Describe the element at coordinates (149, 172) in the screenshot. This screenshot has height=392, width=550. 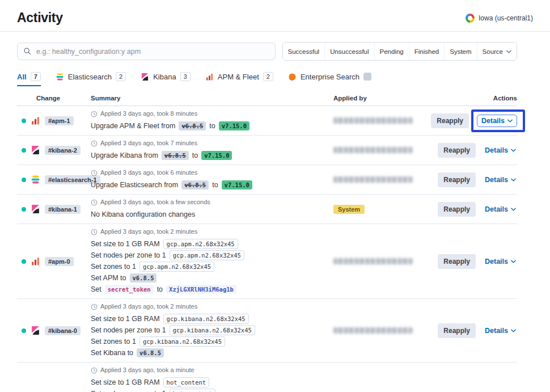
I see `applied-time-text: Applied 3 days ago, took 6 minutes` at that location.